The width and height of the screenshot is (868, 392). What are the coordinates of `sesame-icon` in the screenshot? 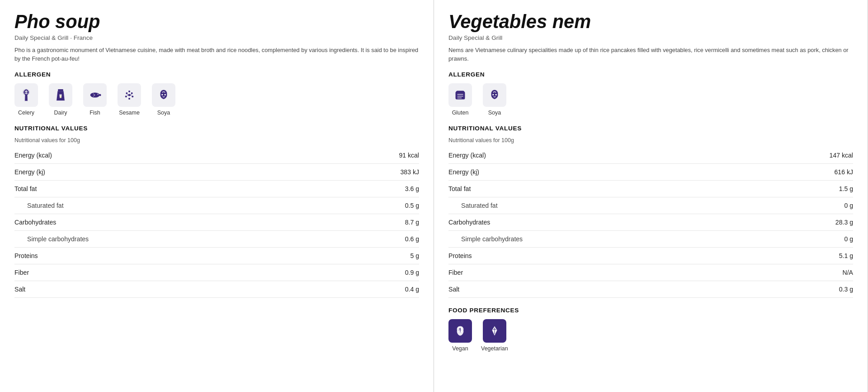 It's located at (129, 95).